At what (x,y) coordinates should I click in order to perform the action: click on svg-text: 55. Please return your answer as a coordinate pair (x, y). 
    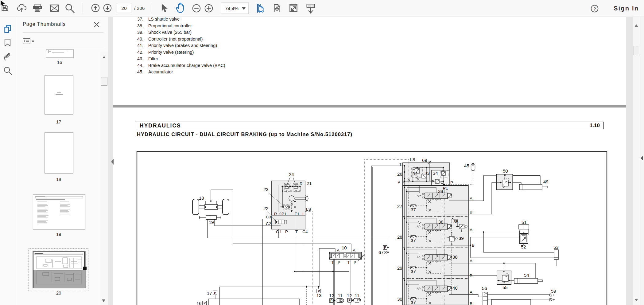
    Looking at the image, I should click on (505, 287).